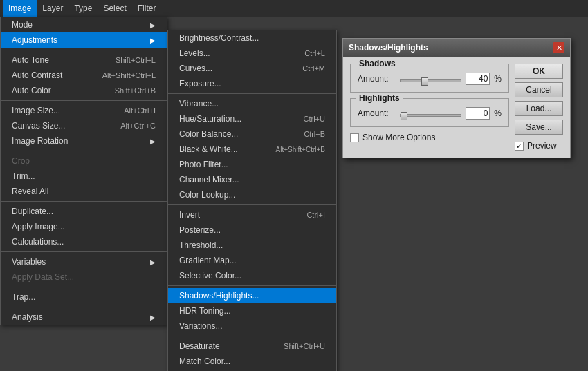  Describe the element at coordinates (252, 195) in the screenshot. I see `adj-color-lookup: Color Lookup...` at that location.